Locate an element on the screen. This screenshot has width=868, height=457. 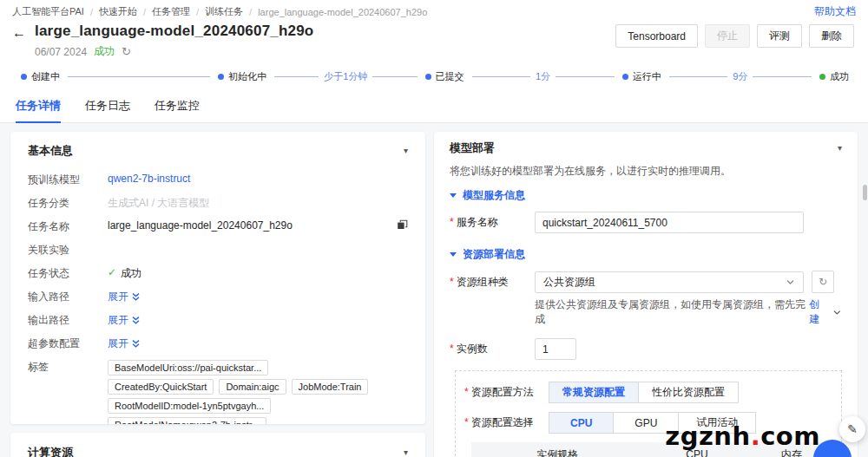
resource-config-box: *资源配置方法 常规资源配置 性价比资源配置 *资源配置选择 CPU GPU 试… is located at coordinates (648, 414).